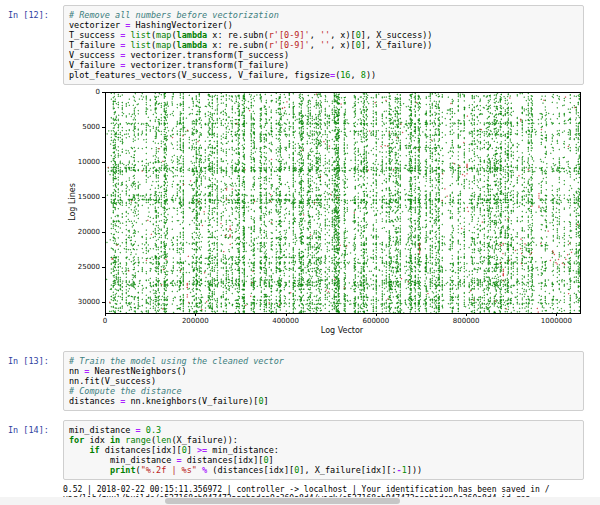 This screenshot has width=600, height=505. I want to click on code-line: if distances[idx][0] >= min_distance:, so click(324, 450).